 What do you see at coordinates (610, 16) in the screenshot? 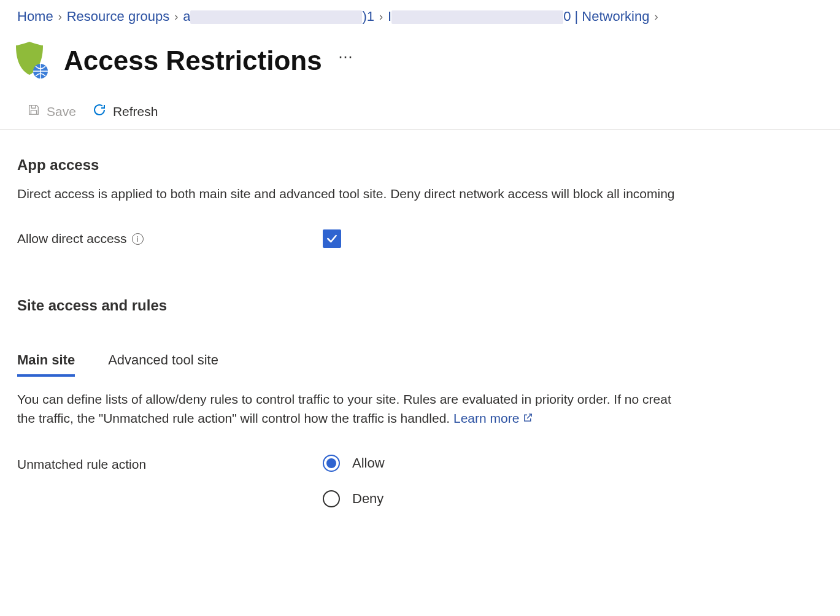
I see `networking-suffix: | Networking` at bounding box center [610, 16].